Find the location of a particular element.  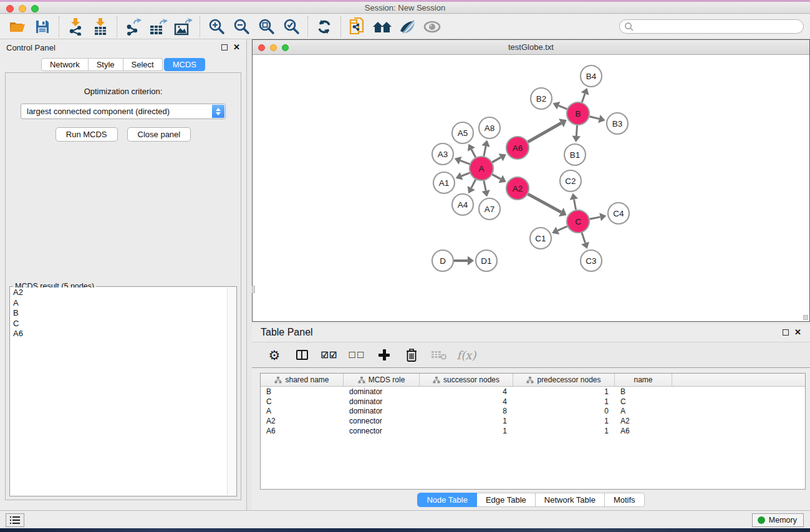

refresh-button is located at coordinates (324, 27).